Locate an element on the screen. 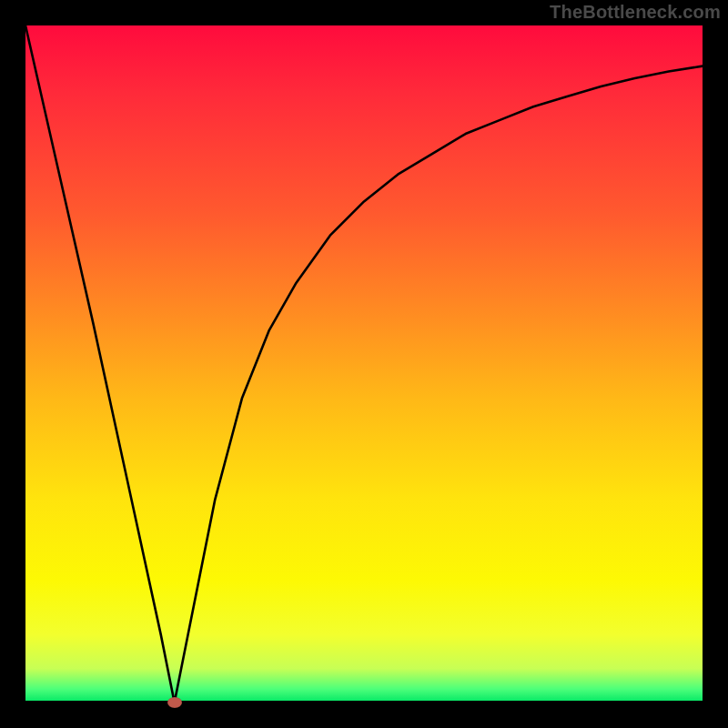 Image resolution: width=728 pixels, height=728 pixels. watermark-text: TheBottleneck.com is located at coordinates (635, 13).